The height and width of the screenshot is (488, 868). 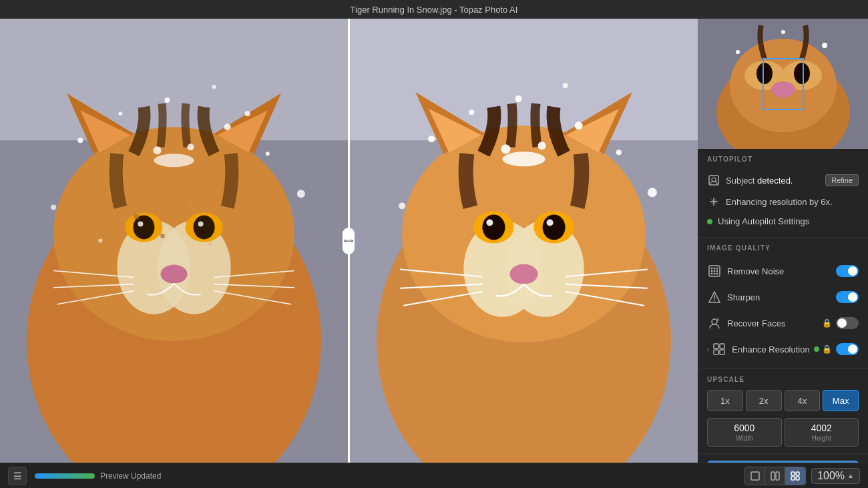 What do you see at coordinates (847, 323) in the screenshot?
I see `recover-faces-toggle` at bounding box center [847, 323].